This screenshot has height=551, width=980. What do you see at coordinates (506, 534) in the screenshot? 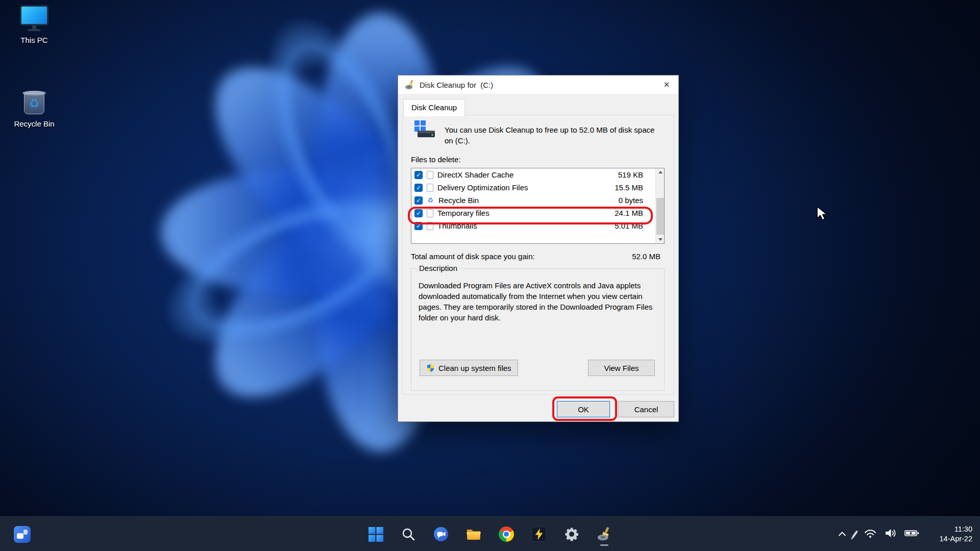
I see `chrome-icon` at bounding box center [506, 534].